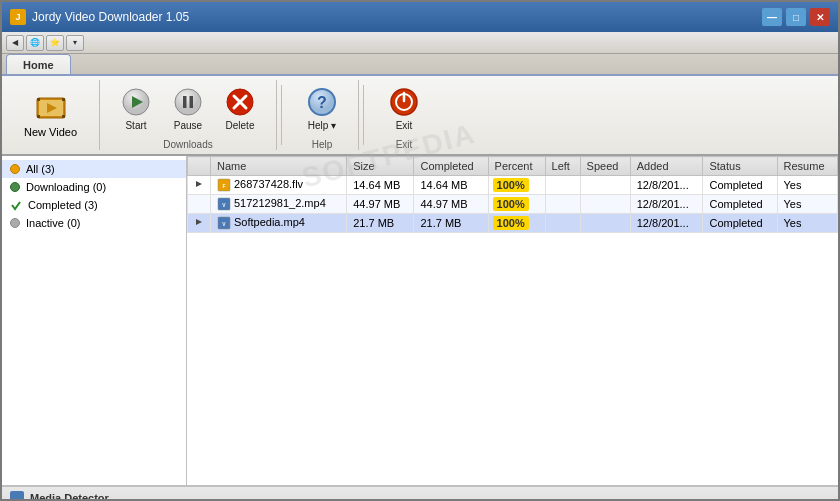 This screenshot has height=501, width=840. Describe the element at coordinates (666, 166) in the screenshot. I see `col-added: Added` at that location.